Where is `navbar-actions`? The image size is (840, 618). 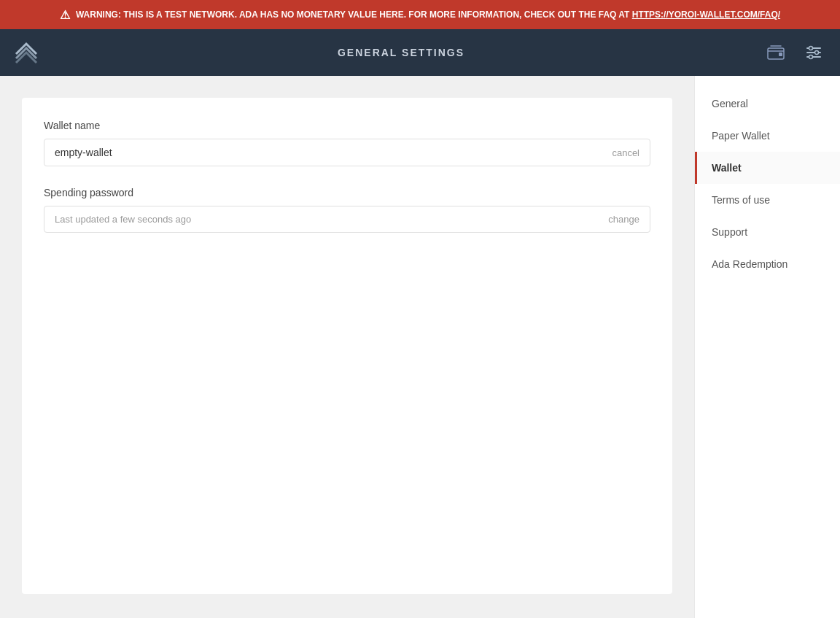 navbar-actions is located at coordinates (795, 53).